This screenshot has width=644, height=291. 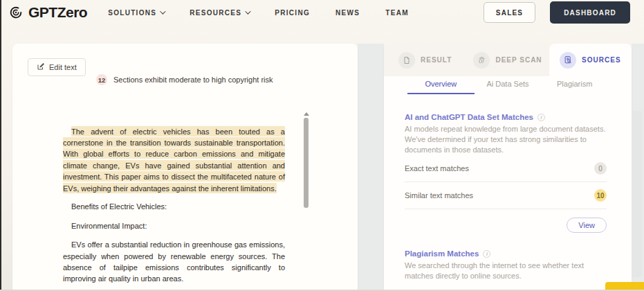 I want to click on document-search-icon, so click(x=568, y=60).